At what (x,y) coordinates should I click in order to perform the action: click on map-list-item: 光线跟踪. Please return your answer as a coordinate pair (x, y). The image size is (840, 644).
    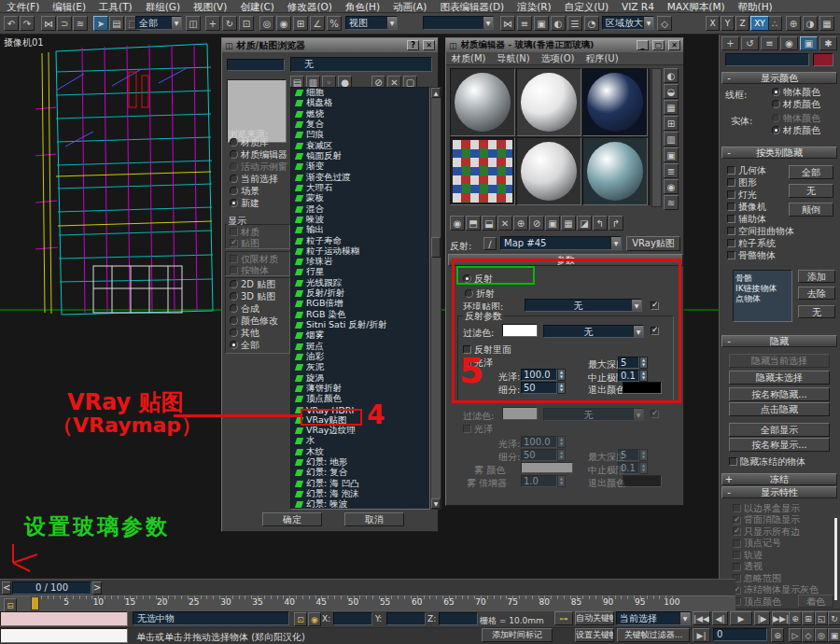
    Looking at the image, I should click on (360, 284).